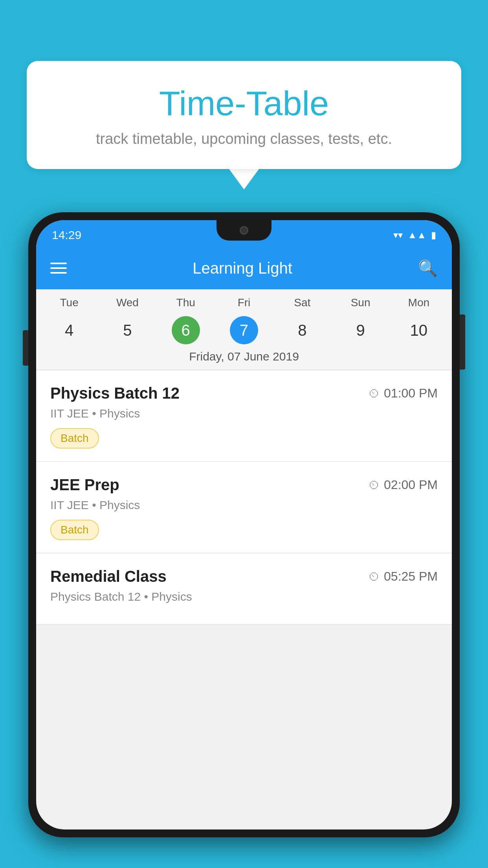 Image resolution: width=488 pixels, height=868 pixels. I want to click on date-9: 9, so click(360, 330).